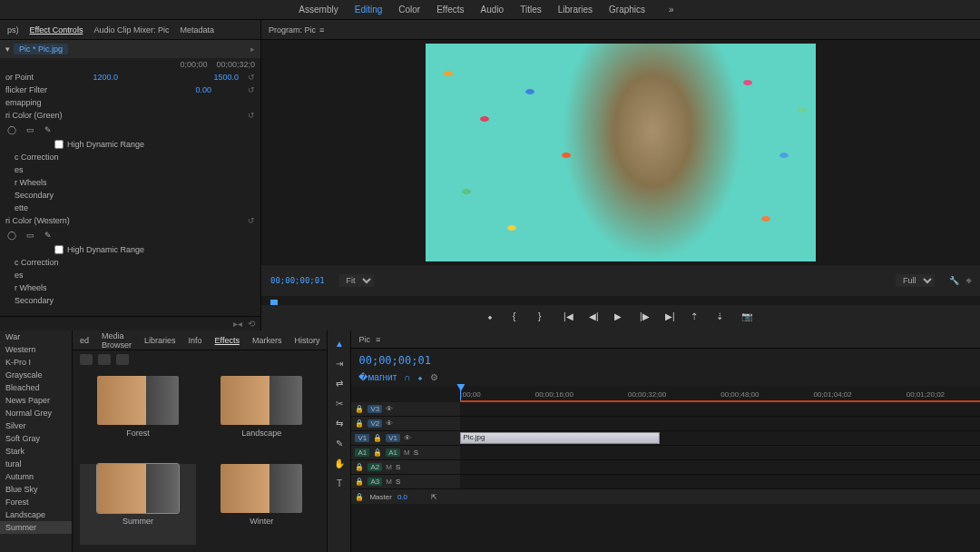  I want to click on list-item: Bleached, so click(36, 388).